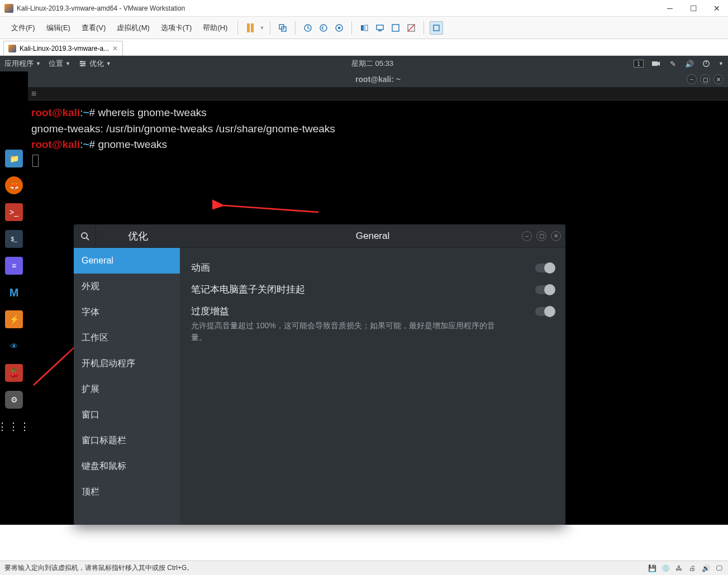 The height and width of the screenshot is (575, 728). What do you see at coordinates (250, 28) in the screenshot?
I see `pause-button` at bounding box center [250, 28].